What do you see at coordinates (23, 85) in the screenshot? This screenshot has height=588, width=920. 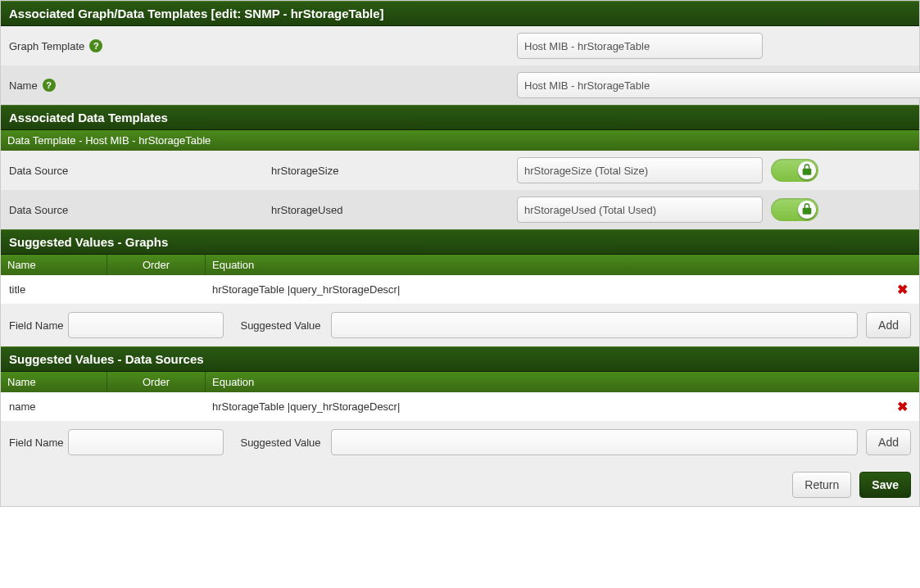 I see `name-label: Name` at bounding box center [23, 85].